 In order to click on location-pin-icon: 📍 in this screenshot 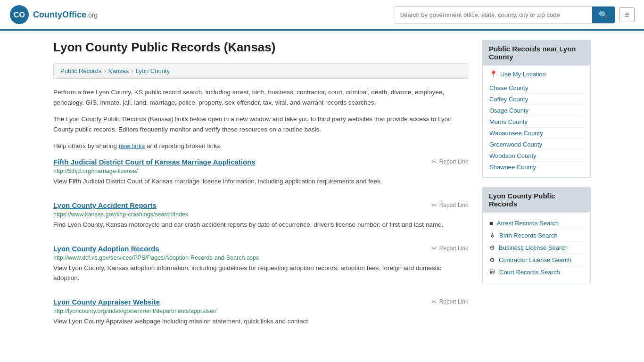, I will do `click(493, 74)`.